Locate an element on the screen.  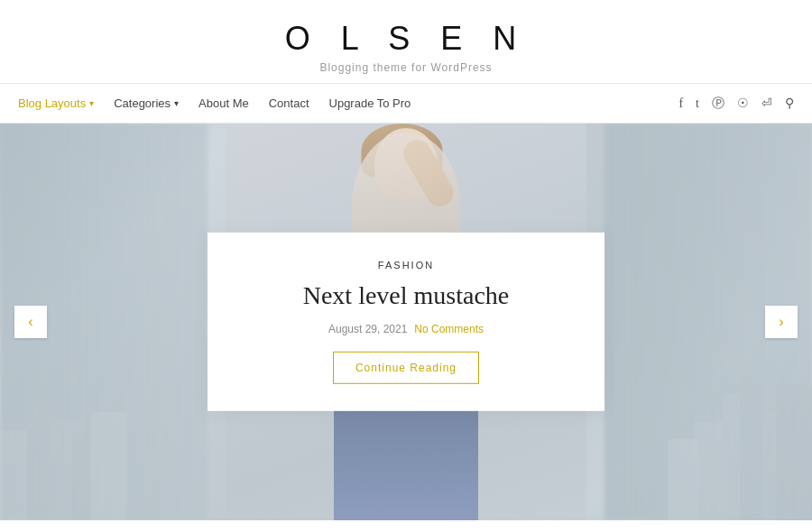
nav-item-blog-layouts: Blog Layouts ▾ is located at coordinates (56, 103).